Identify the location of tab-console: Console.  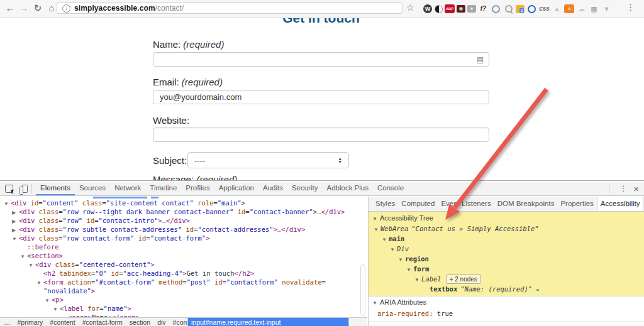
(391, 188).